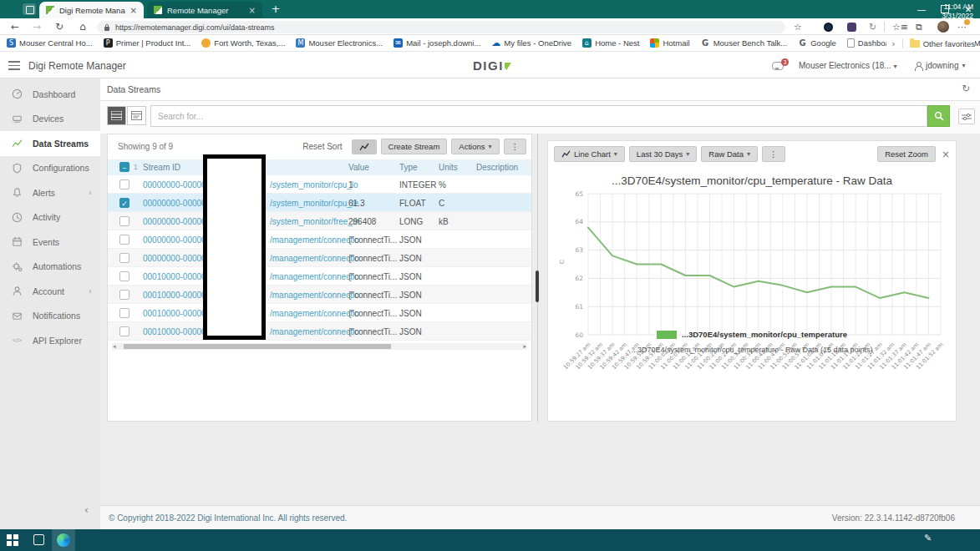 This screenshot has width=980, height=551. What do you see at coordinates (319, 185) in the screenshot?
I see `table-row: 00000000-00000000/system_monitor/cpu_lo1…` at bounding box center [319, 185].